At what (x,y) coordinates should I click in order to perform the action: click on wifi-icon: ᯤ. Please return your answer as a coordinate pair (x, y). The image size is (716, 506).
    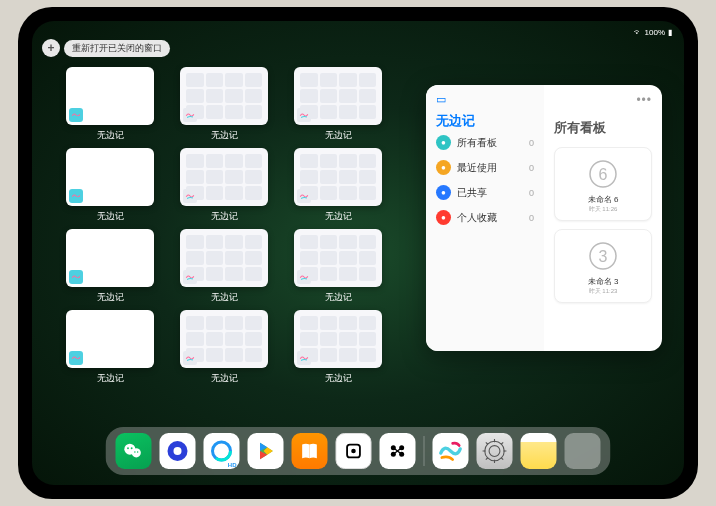
    Looking at the image, I should click on (638, 32).